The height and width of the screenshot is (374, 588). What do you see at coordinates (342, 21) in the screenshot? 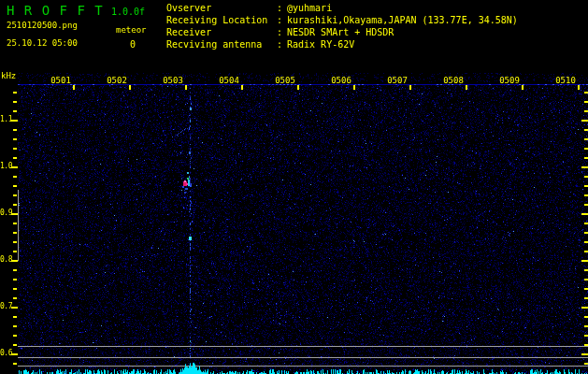
I see `info-row-1: Receiving Location:kurashiki,Okayama,JAP…` at bounding box center [342, 21].